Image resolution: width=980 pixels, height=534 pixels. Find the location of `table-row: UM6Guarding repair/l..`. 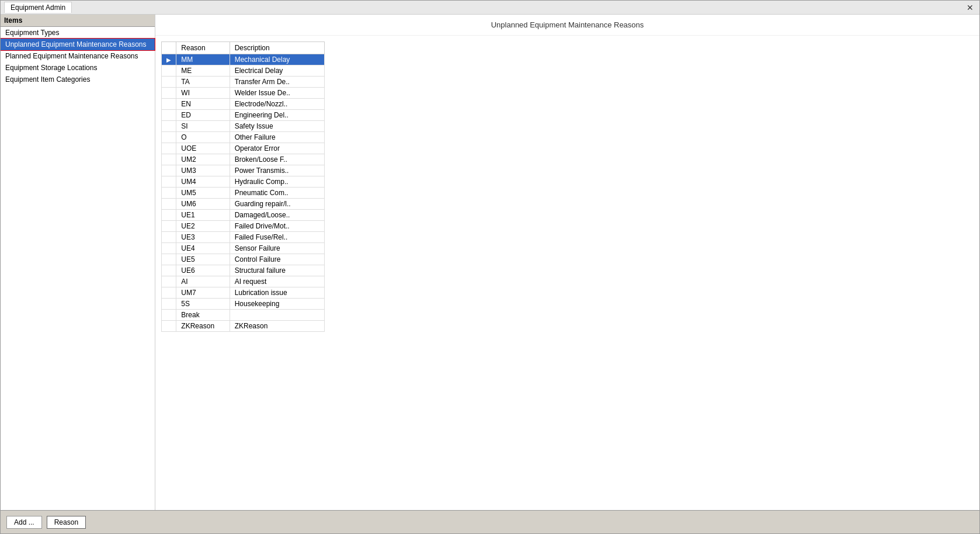

table-row: UM6Guarding repair/l.. is located at coordinates (243, 204).